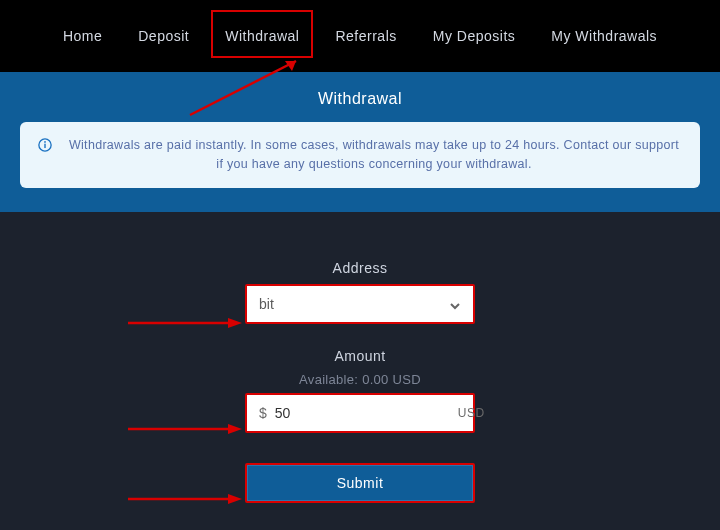 This screenshot has width=720, height=530. I want to click on nav-deposit: Deposit, so click(164, 36).